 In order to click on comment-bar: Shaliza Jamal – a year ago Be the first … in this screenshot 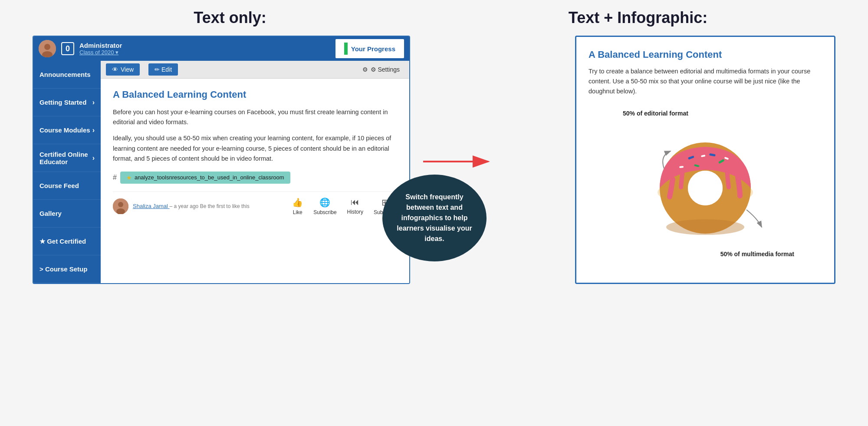, I will do `click(255, 203)`.